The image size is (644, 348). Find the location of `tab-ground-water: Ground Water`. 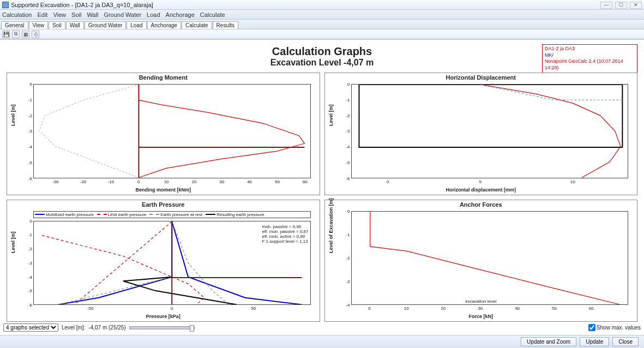

tab-ground-water: Ground Water is located at coordinates (105, 25).